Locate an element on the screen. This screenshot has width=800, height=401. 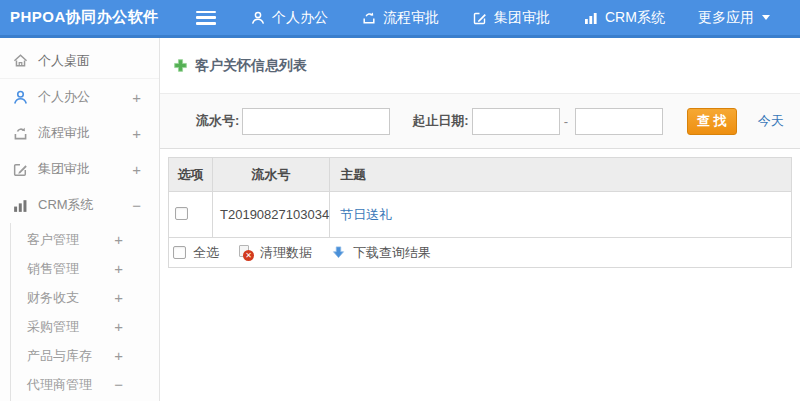
end-date-input is located at coordinates (619, 122).